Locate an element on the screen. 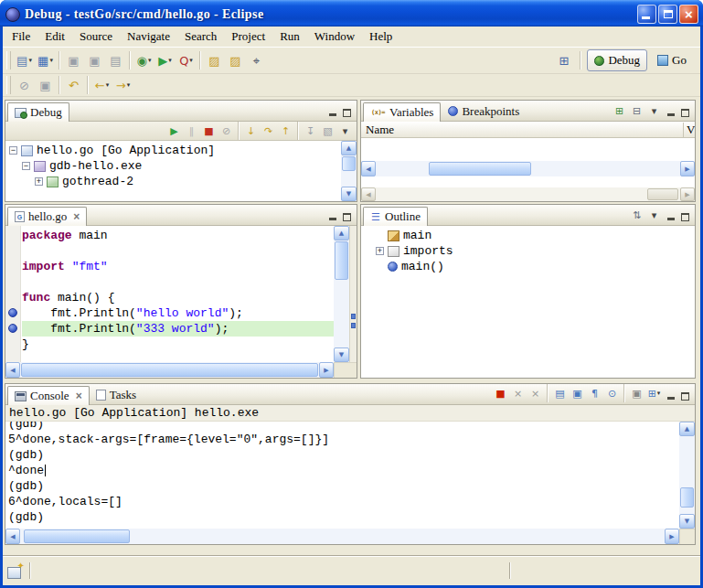  menu-source: Source is located at coordinates (96, 37).